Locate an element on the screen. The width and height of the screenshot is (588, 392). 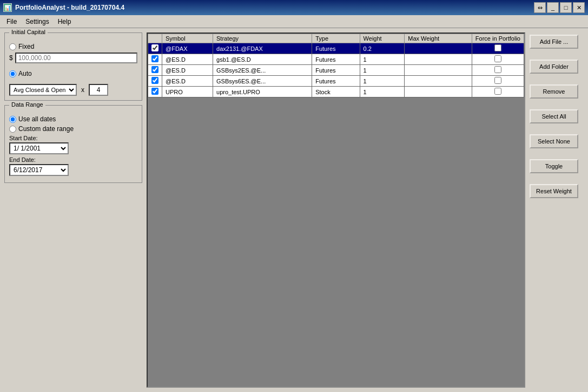
select-none-button: Select None is located at coordinates (554, 141).